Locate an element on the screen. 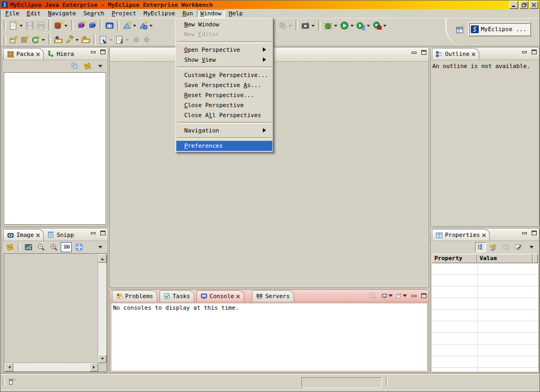 The height and width of the screenshot is (392, 540). layout-grid-button is located at coordinates (24, 40).